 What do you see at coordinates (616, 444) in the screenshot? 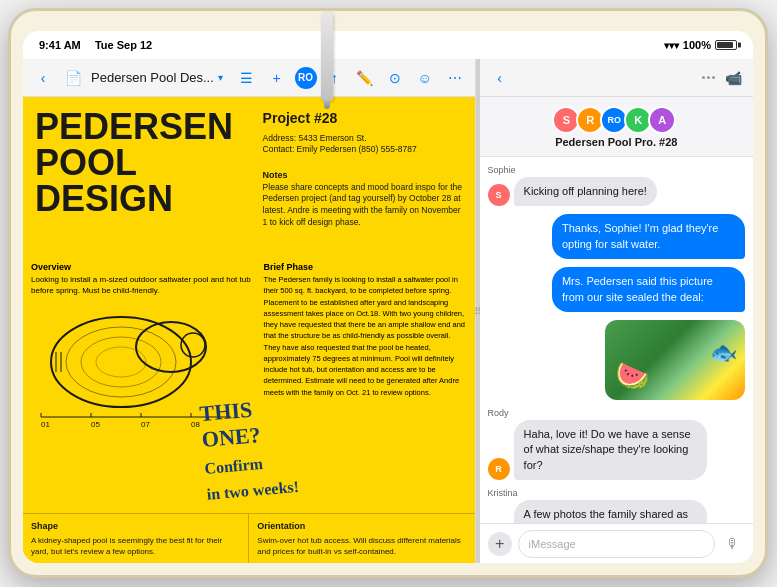
I see `rody-section: Rody R Haha, love it! Do we have a sense…` at bounding box center [616, 444].